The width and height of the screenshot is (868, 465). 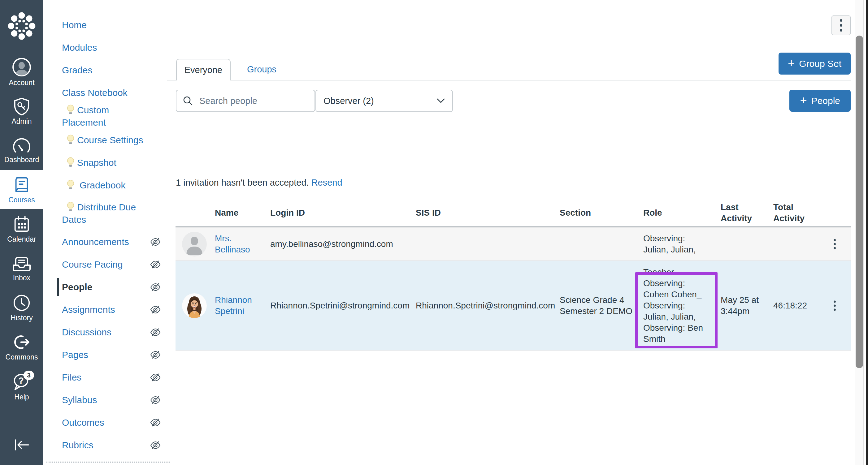 What do you see at coordinates (22, 26) in the screenshot?
I see `canvas-logo` at bounding box center [22, 26].